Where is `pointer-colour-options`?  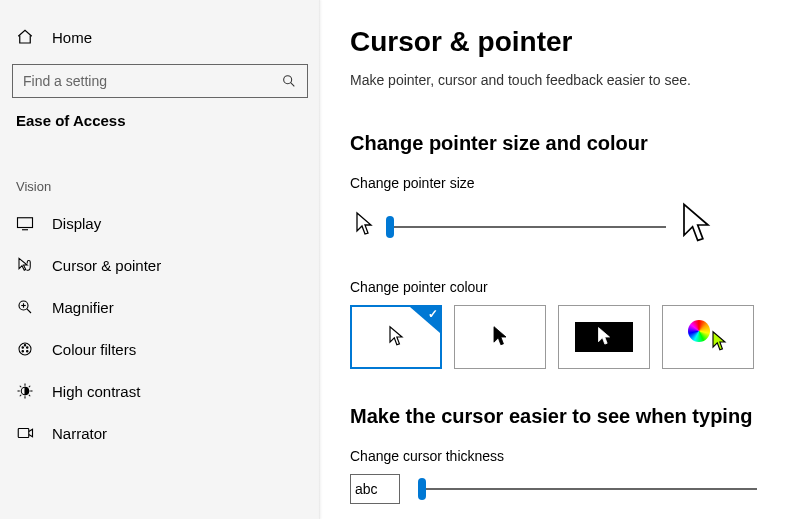
pointer-colour-options is located at coordinates (554, 337).